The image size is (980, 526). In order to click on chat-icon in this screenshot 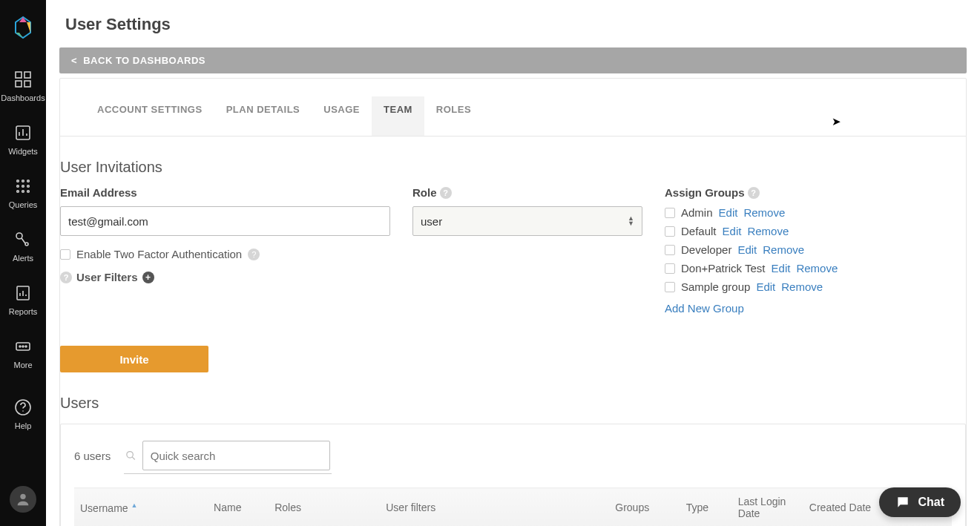, I will do `click(903, 502)`.